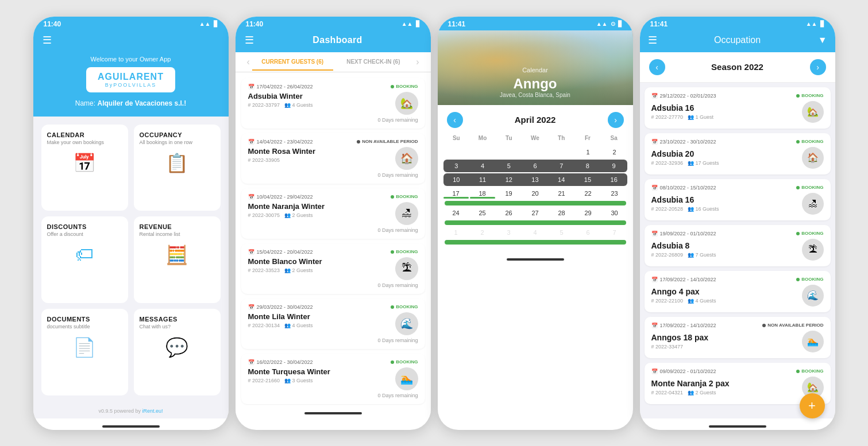 This screenshot has width=868, height=446. I want to click on menu-item-documents: DOCUMENTS documents subtitle 📄, so click(85, 352).